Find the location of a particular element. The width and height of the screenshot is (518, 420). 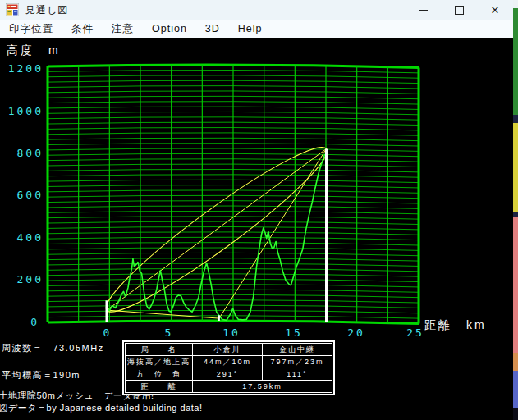

menu-notes: 注意 is located at coordinates (123, 30).